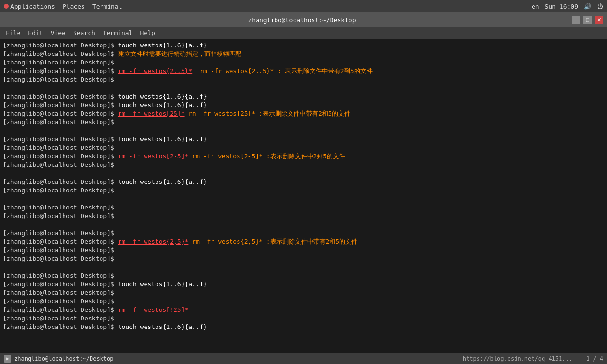  Describe the element at coordinates (600, 7) in the screenshot. I see `power-icon: ⏻` at that location.